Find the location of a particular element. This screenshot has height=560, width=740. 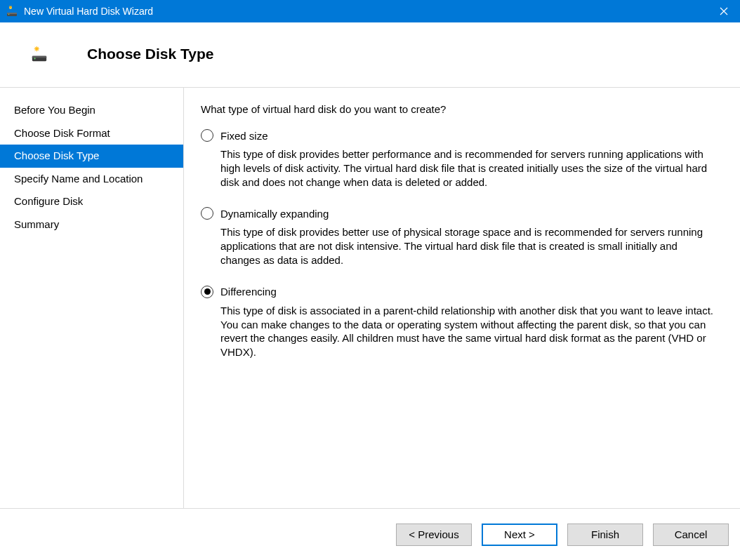

wizard-footer: < Previous Next > Finish Cancel is located at coordinates (370, 534).